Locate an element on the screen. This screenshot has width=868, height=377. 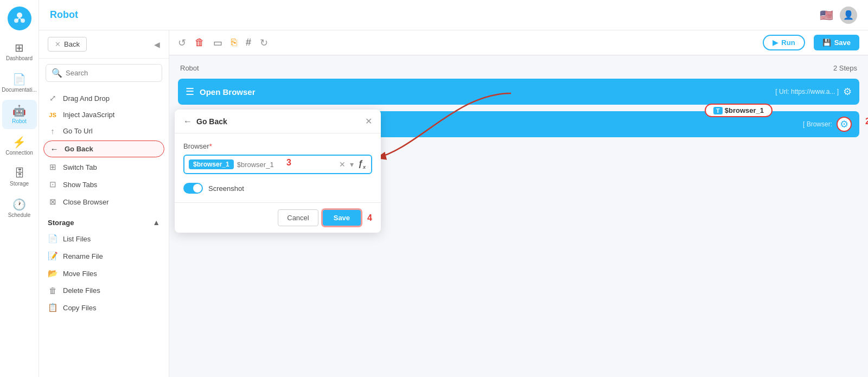
run-button: ▶ Run is located at coordinates (783, 42).